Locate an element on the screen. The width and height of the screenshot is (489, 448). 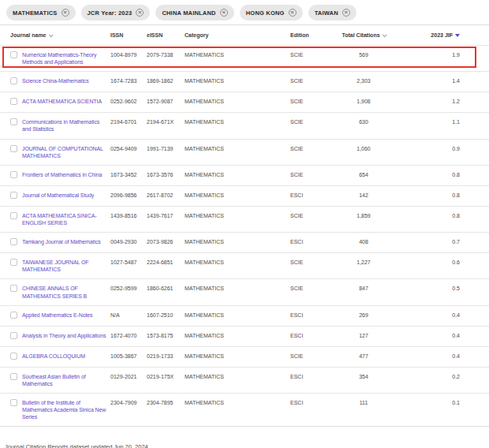
issn-cell: 0049-2930 is located at coordinates (129, 241).